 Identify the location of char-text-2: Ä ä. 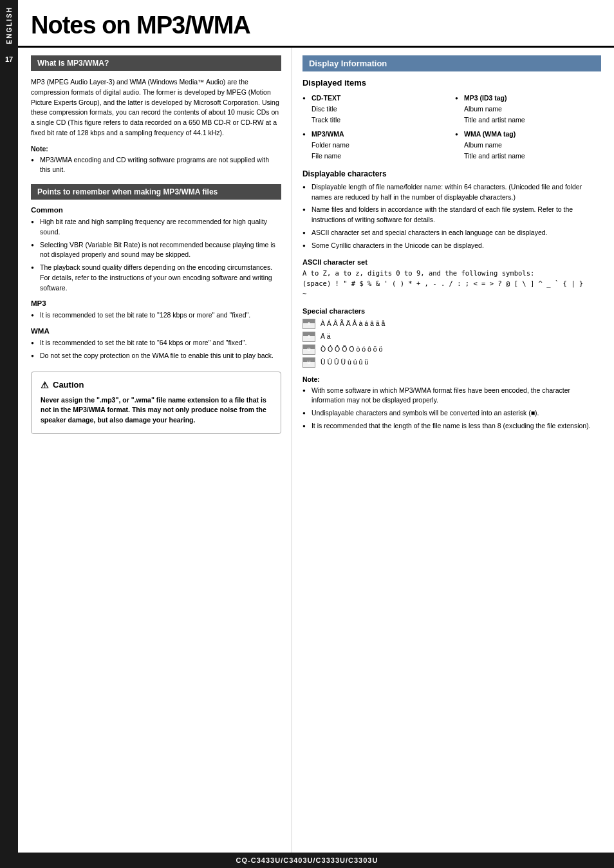
(326, 336).